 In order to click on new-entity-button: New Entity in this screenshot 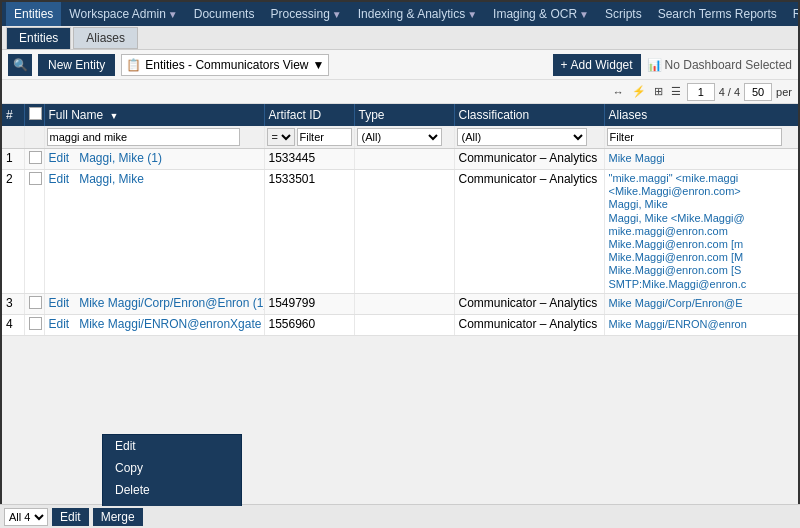, I will do `click(76, 65)`.